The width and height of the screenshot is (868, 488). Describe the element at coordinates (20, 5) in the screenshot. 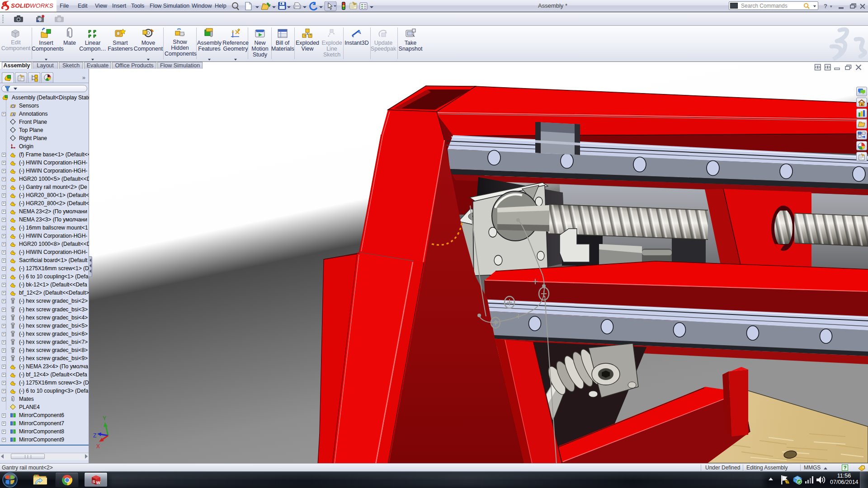

I see `svg-text: SOLID` at that location.